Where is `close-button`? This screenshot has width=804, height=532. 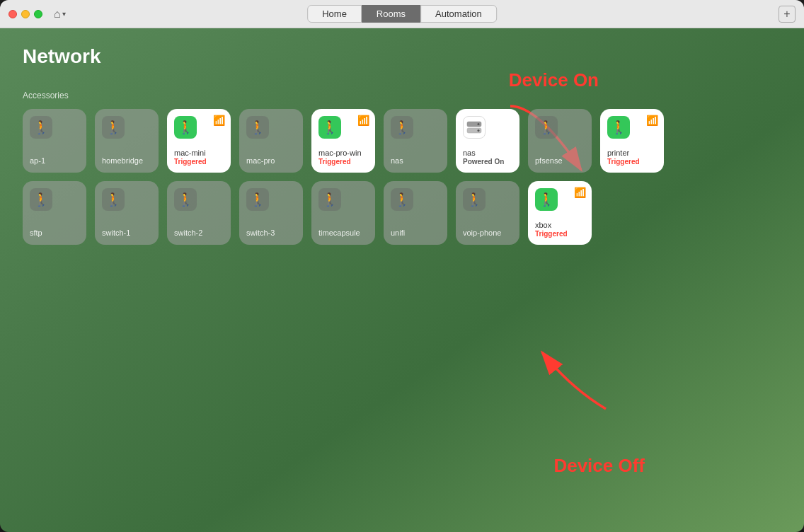
close-button is located at coordinates (13, 14).